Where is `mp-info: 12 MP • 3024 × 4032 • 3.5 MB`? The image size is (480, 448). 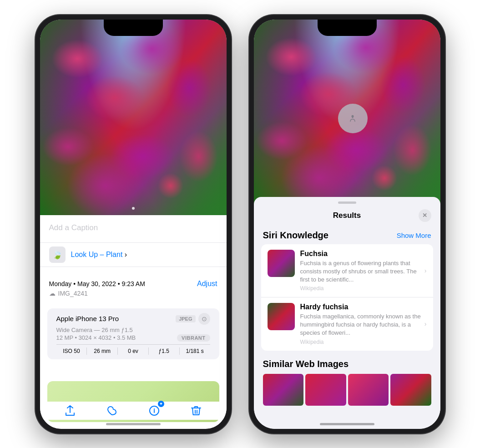 mp-info: 12 MP • 3024 × 4032 • 3.5 MB is located at coordinates (96, 337).